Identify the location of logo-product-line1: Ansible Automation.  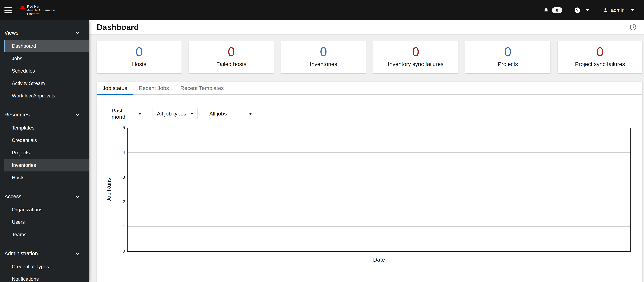
(41, 10).